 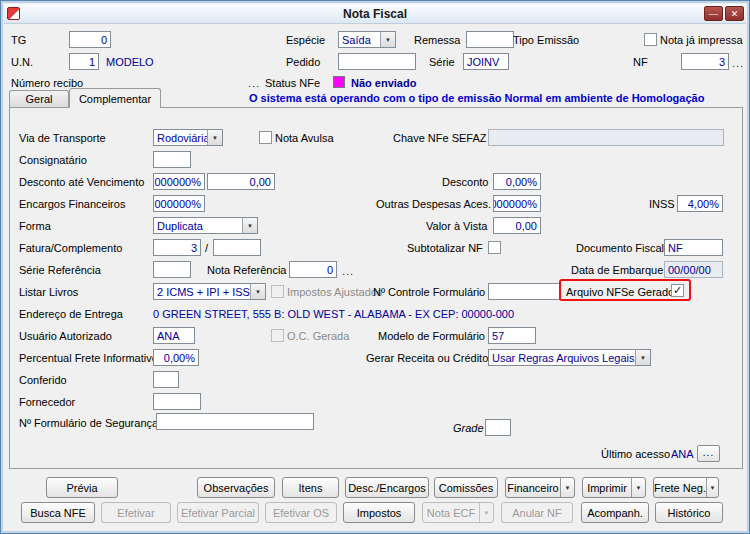 I want to click on tipo-emissao-label: Tipo Emissão, so click(x=546, y=40).